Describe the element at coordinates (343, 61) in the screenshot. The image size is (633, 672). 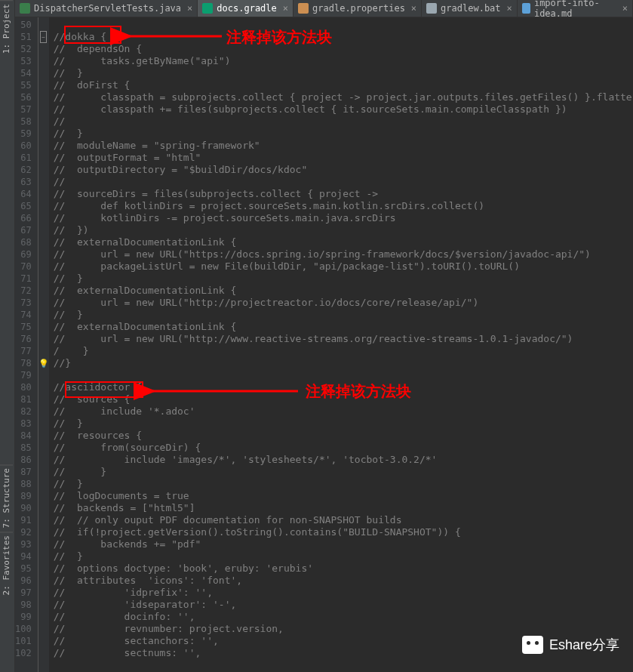
I see `code-line: // tasks.getByName("api")` at that location.